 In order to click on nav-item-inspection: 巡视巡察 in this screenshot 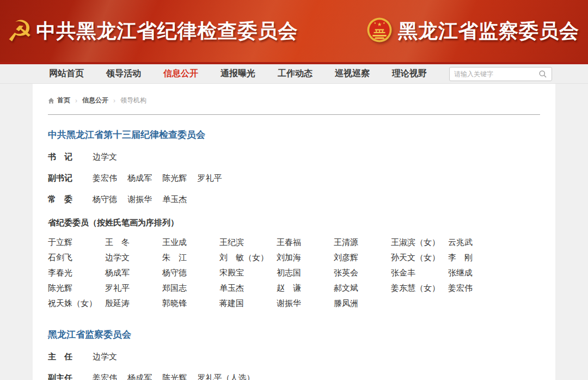, I will do `click(352, 74)`.